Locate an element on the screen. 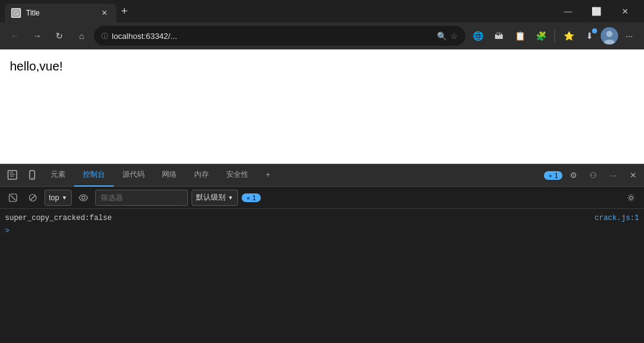 This screenshot has height=343, width=644. devtools-settings-button: ⚙ is located at coordinates (574, 176).